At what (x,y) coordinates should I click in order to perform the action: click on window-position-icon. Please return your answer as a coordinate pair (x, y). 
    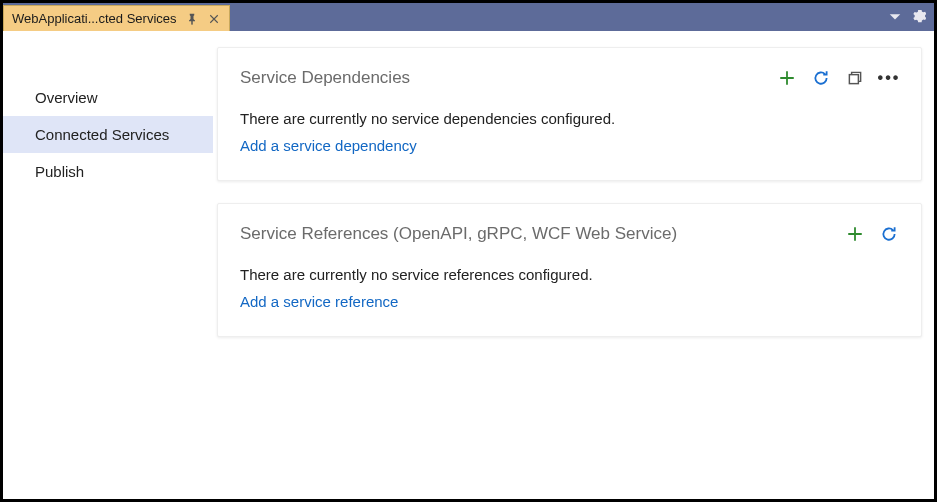
    Looking at the image, I should click on (895, 16).